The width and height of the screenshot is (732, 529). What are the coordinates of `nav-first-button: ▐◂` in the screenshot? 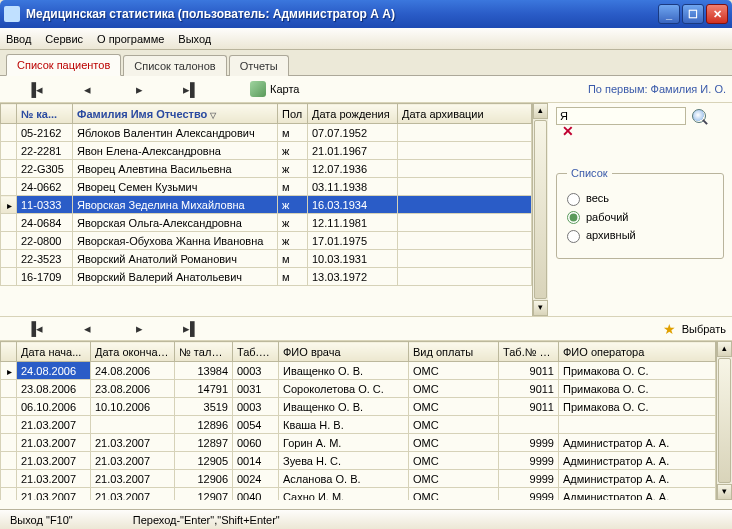 It's located at (35, 89).